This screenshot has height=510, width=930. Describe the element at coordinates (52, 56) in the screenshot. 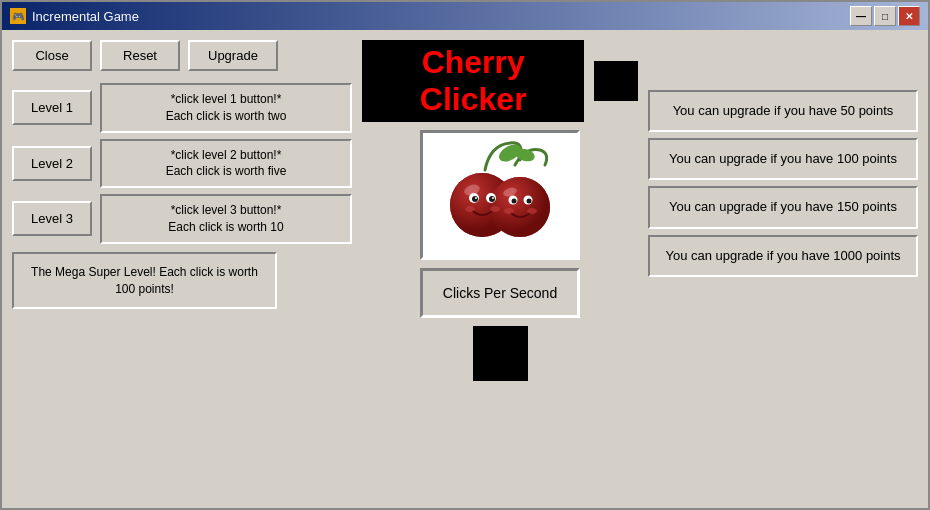

I see `close-button: Close` at that location.